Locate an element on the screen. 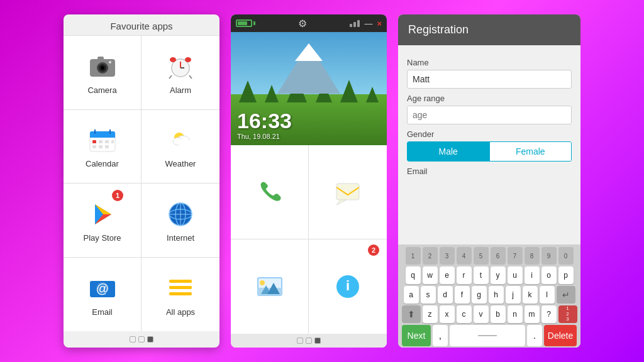 This screenshot has width=644, height=362. key-w: w is located at coordinates (430, 275).